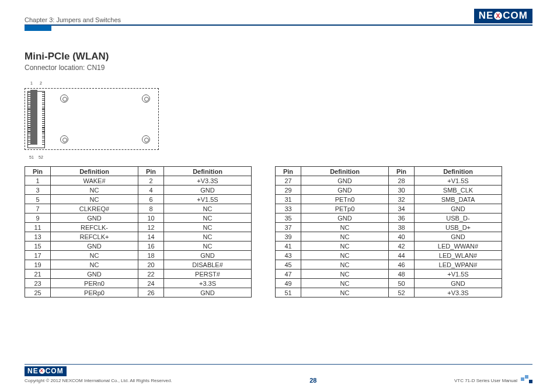  Describe the element at coordinates (95, 284) in the screenshot. I see `definition-cell: PERn0` at that location.